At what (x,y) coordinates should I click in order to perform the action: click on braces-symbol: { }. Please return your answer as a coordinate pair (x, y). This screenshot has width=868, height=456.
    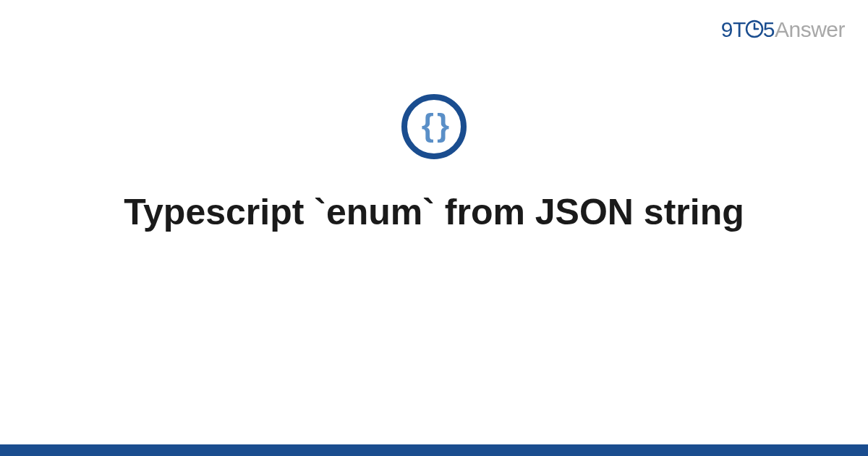
    Looking at the image, I should click on (434, 125).